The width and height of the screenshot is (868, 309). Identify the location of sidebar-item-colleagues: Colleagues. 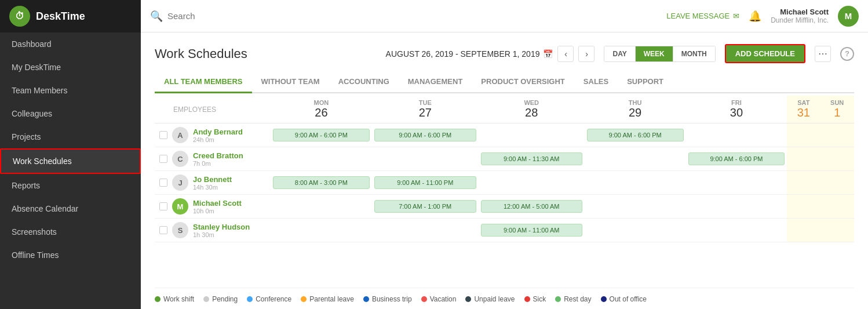
(71, 114).